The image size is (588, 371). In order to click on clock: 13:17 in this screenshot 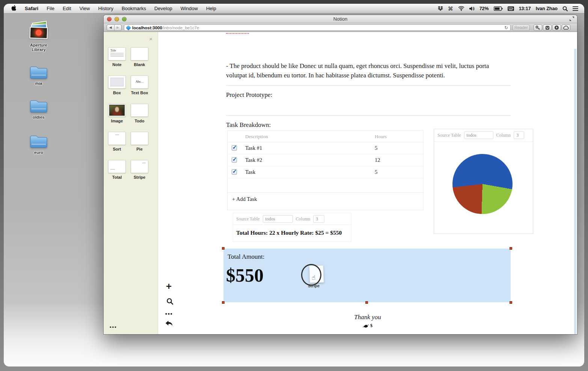, I will do `click(525, 9)`.